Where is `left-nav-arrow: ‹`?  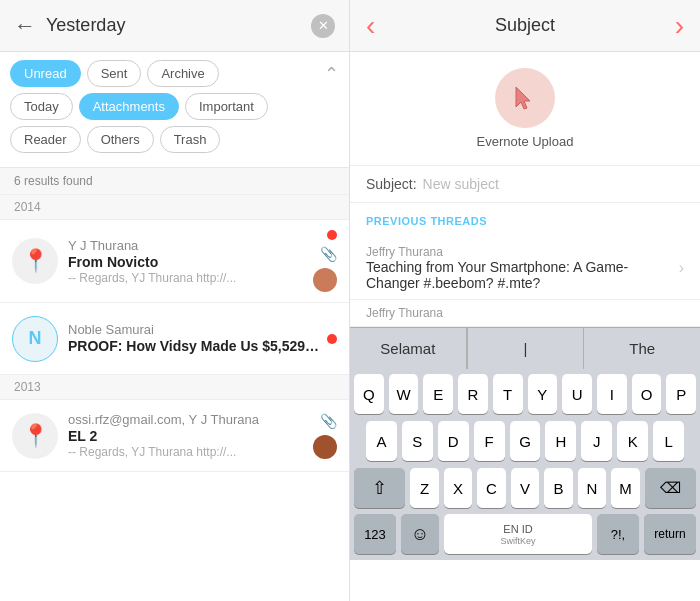 left-nav-arrow: ‹ is located at coordinates (370, 26).